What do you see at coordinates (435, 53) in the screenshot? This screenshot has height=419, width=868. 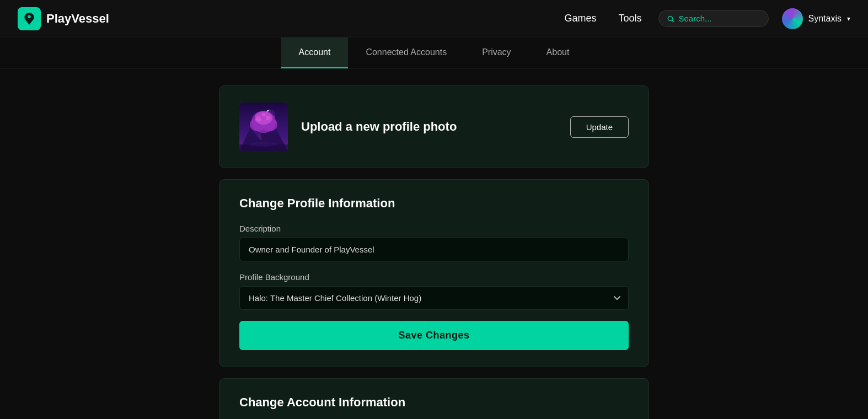 I see `tabs: Account Connected Accounts Privacy About` at bounding box center [435, 53].